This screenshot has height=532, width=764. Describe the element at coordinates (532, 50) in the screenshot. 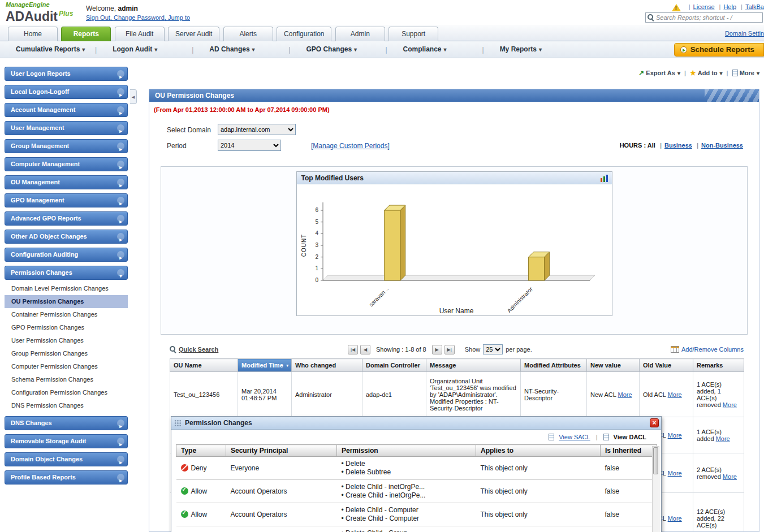

I see `subnav-my-reports: My Reports` at that location.